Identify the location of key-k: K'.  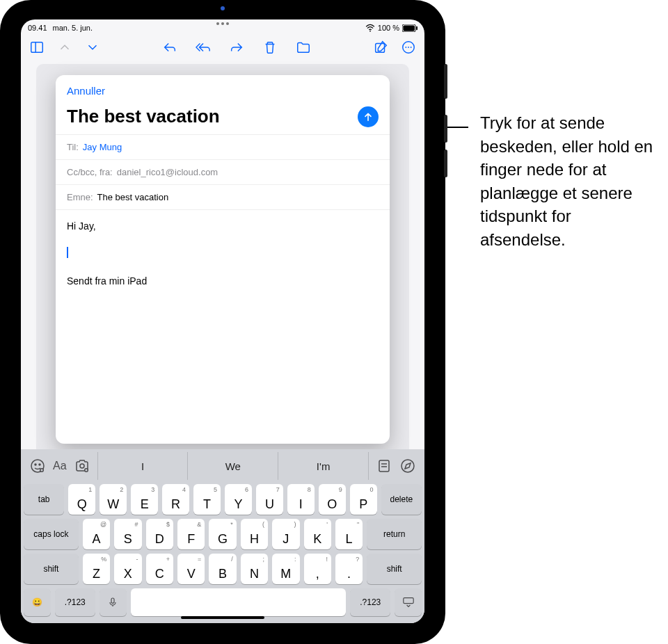
(317, 534).